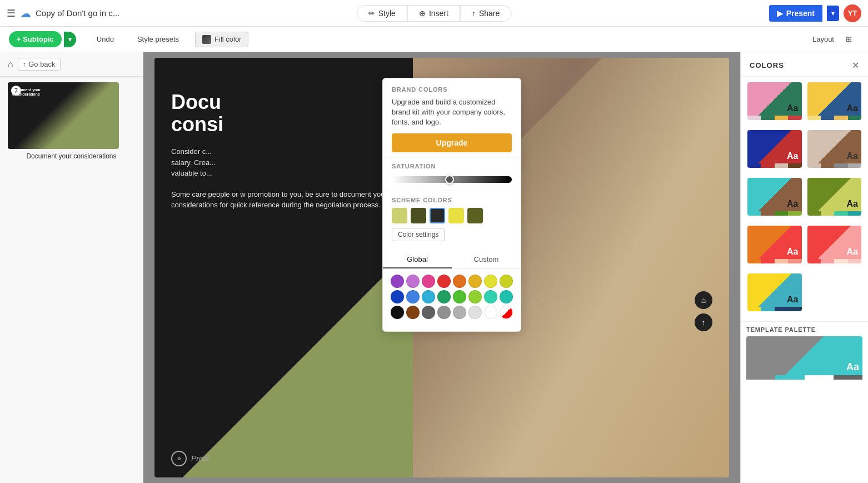  Describe the element at coordinates (780, 13) in the screenshot. I see `play-icon: ▶` at that location.